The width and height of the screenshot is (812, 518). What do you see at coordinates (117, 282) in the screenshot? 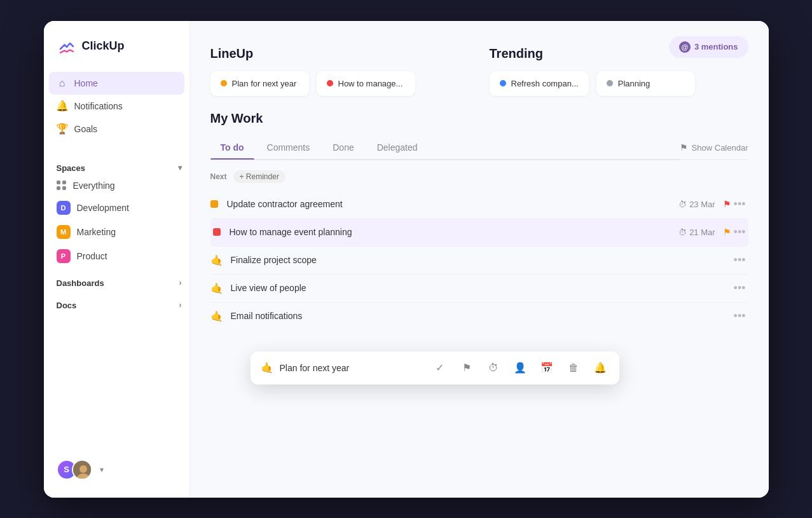
I see `dashboards-section: Dashboards ›` at bounding box center [117, 282].